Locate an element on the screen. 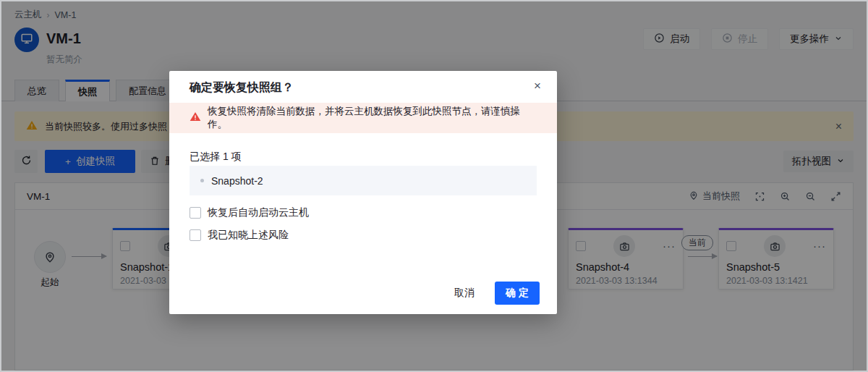 The image size is (868, 372). alert-triangle-icon is located at coordinates (195, 118).